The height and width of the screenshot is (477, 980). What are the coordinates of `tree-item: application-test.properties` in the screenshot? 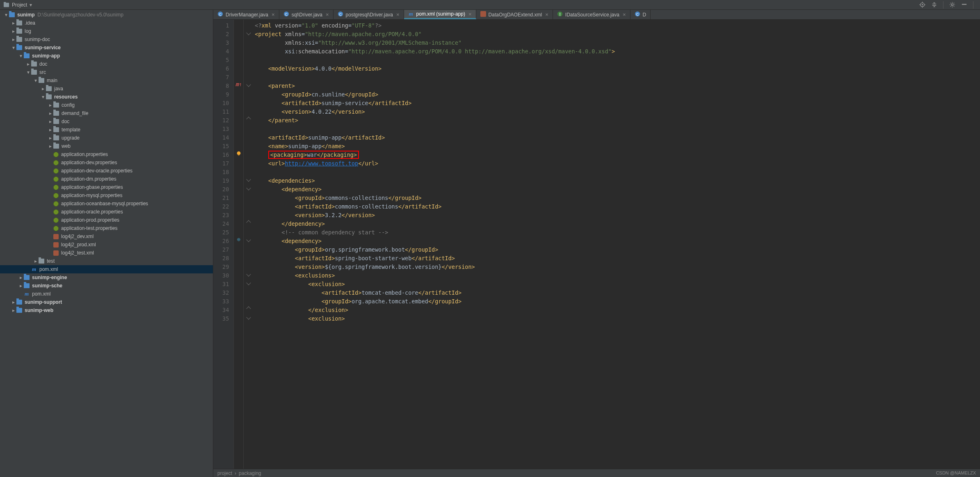 It's located at (107, 228).